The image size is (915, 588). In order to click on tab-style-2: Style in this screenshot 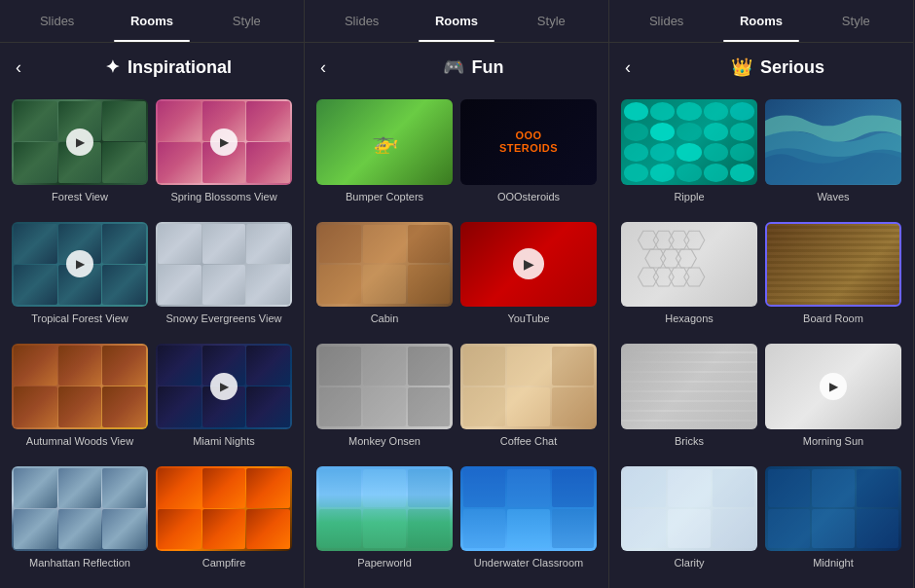, I will do `click(551, 21)`.